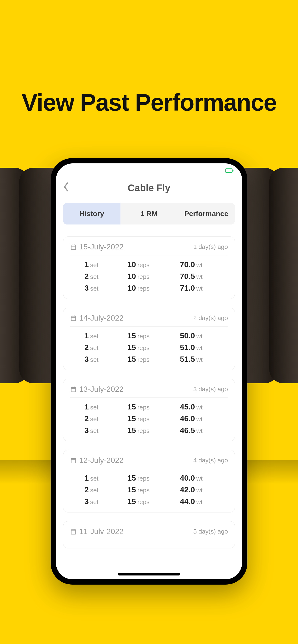 This screenshot has height=644, width=298. Describe the element at coordinates (149, 462) in the screenshot. I see `card-header: 12-July-20224 day(s) ago` at that location.